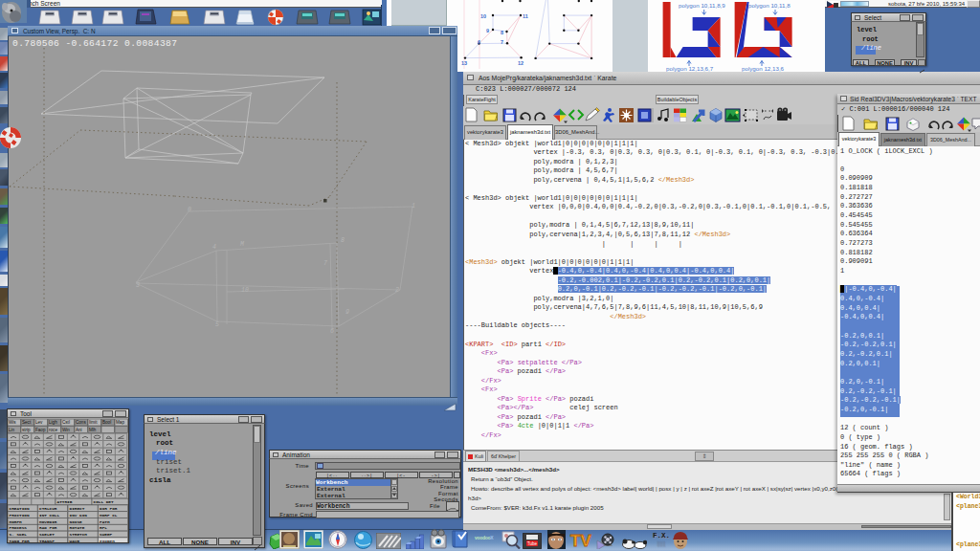  Describe the element at coordinates (764, 69) in the screenshot. I see `svg-text: polygon 12,13,6` at that location.